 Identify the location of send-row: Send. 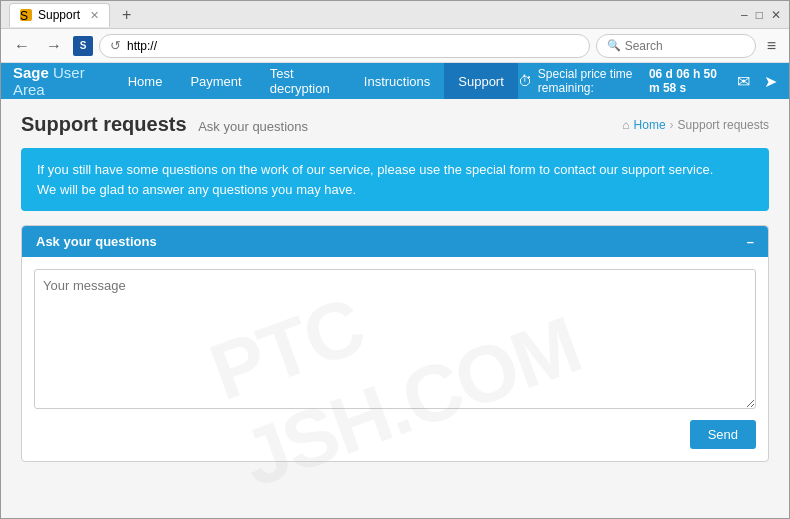
(395, 434).